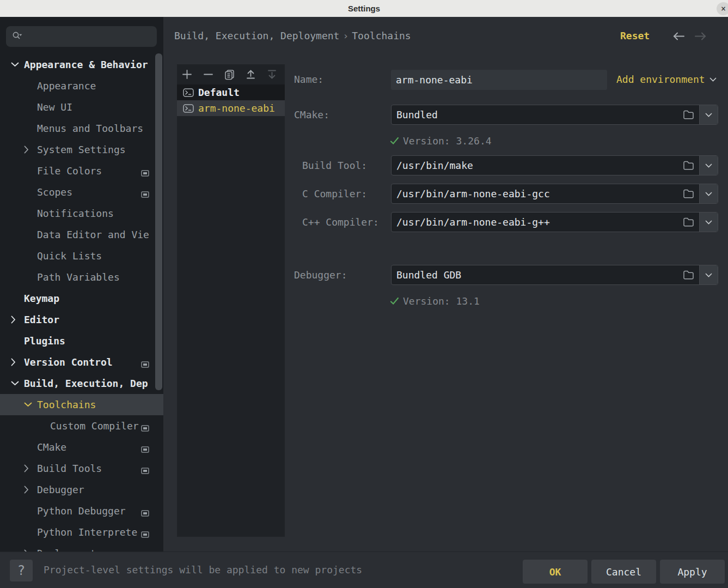 The width and height of the screenshot is (728, 588). What do you see at coordinates (381, 36) in the screenshot?
I see `breadcrumb-current: Toolchains` at bounding box center [381, 36].